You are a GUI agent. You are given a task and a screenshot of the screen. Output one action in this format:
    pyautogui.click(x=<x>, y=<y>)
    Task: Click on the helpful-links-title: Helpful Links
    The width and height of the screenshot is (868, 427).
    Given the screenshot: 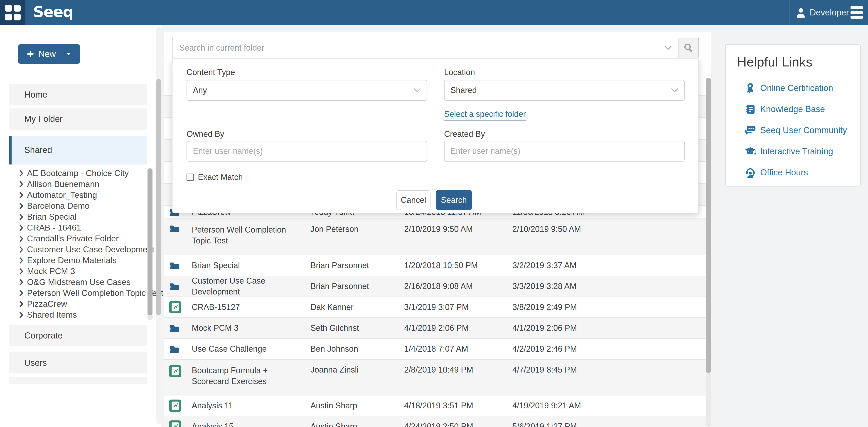 What is the action you would take?
    pyautogui.click(x=775, y=62)
    